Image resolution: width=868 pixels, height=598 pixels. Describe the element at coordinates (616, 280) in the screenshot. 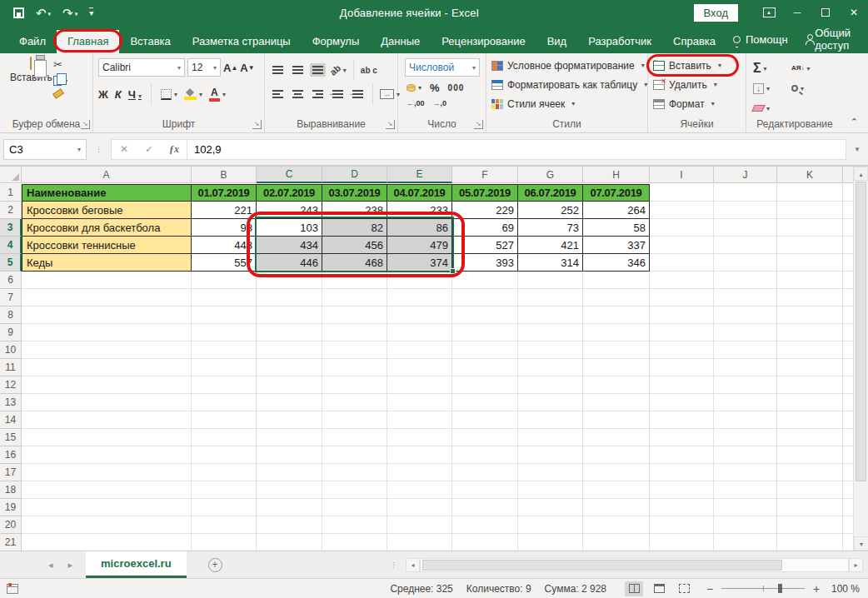

I see `cell-H6` at that location.